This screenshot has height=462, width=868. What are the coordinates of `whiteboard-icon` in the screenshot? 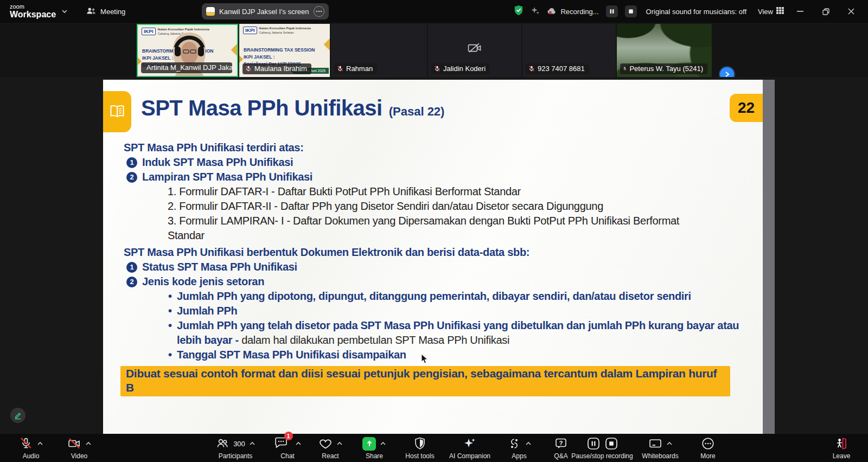 It's located at (655, 444).